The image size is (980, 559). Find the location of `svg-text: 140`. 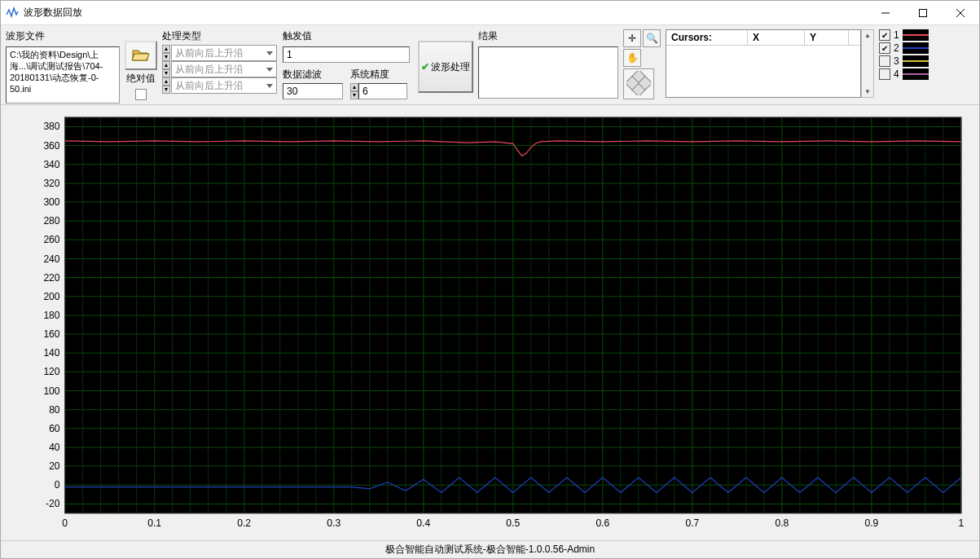

svg-text: 140 is located at coordinates (51, 353).